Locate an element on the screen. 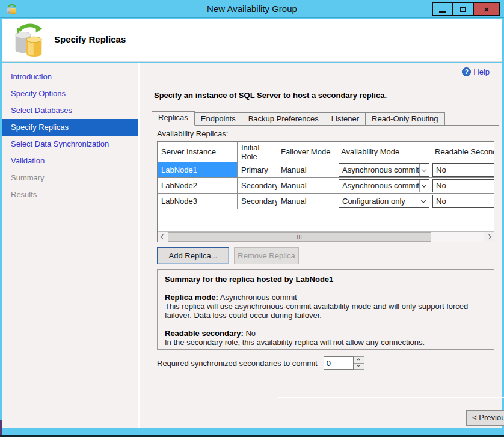  sidebar-item-summary: Summary is located at coordinates (70, 178).